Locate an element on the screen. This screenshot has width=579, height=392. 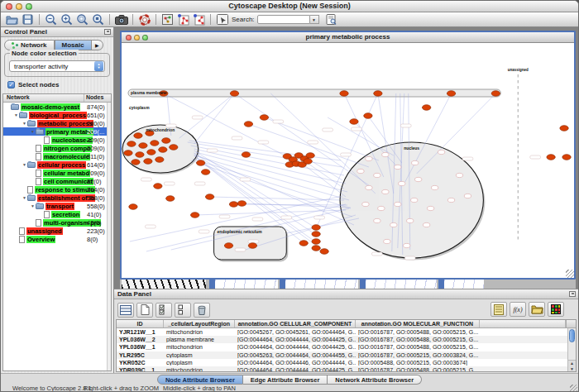
search-label: Search: is located at coordinates (243, 20).